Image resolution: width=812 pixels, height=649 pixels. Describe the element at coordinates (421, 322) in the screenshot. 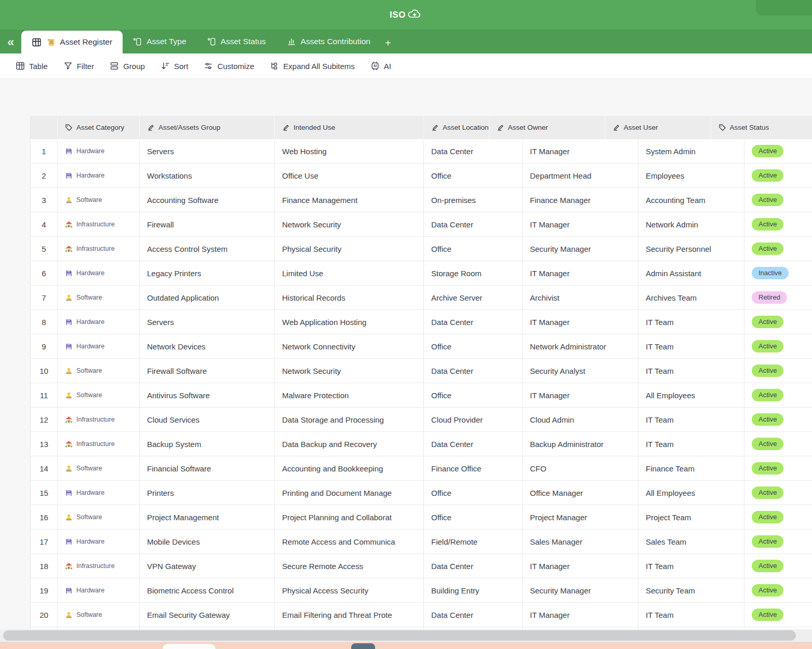

I see `table-row: 8HardwareServersWeb Application HostingD…` at that location.